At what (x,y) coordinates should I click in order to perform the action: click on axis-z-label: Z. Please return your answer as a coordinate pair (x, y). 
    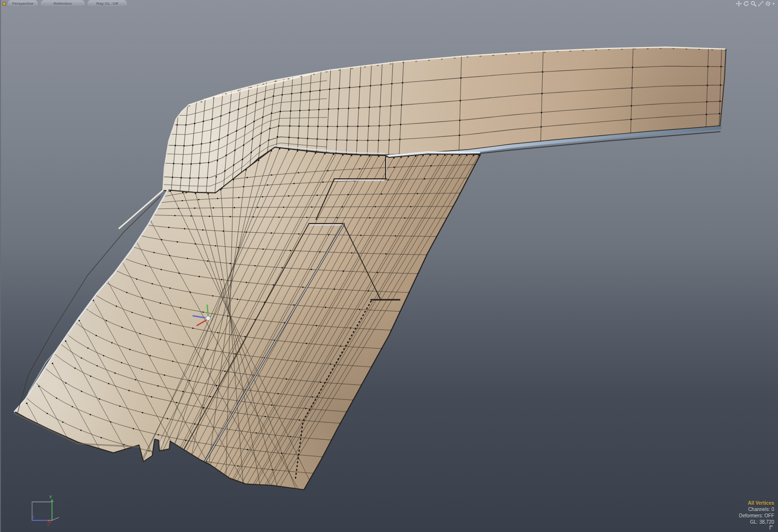
    Looking at the image, I should click on (33, 517).